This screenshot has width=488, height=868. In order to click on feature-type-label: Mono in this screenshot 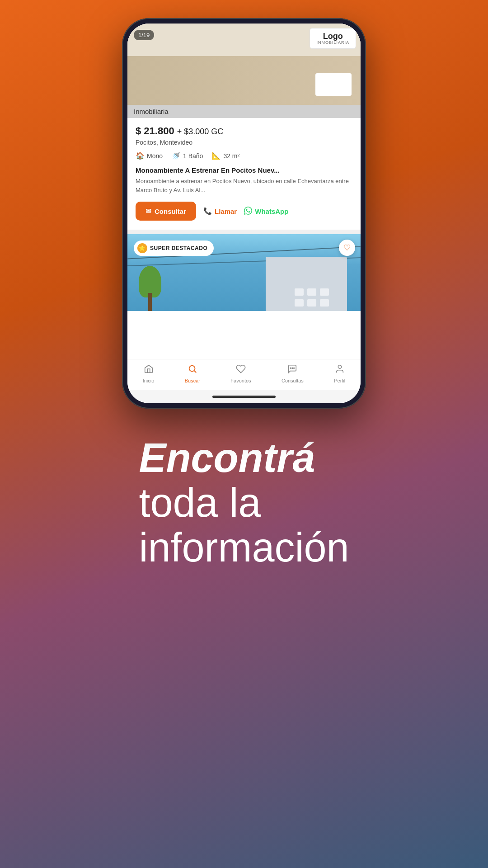, I will do `click(155, 156)`.